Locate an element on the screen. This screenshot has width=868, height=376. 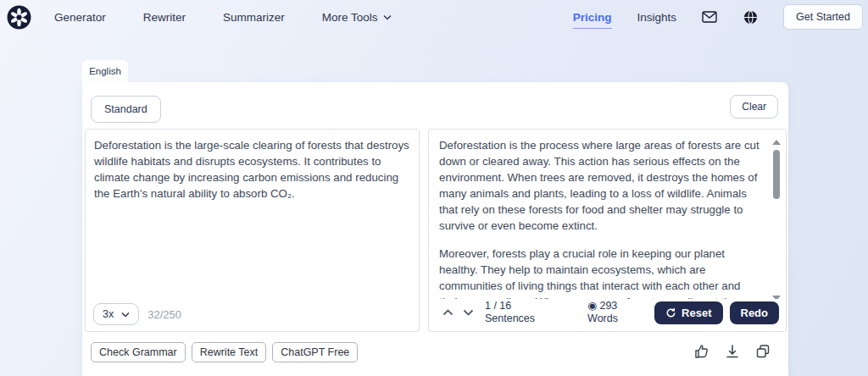
char-counter: 32/250 is located at coordinates (164, 315).